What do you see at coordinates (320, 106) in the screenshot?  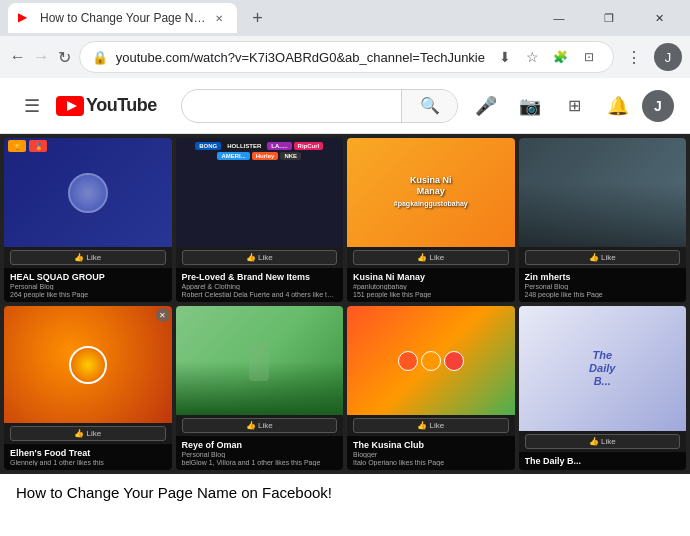 I see `youtube-search-form: 🔍` at bounding box center [320, 106].